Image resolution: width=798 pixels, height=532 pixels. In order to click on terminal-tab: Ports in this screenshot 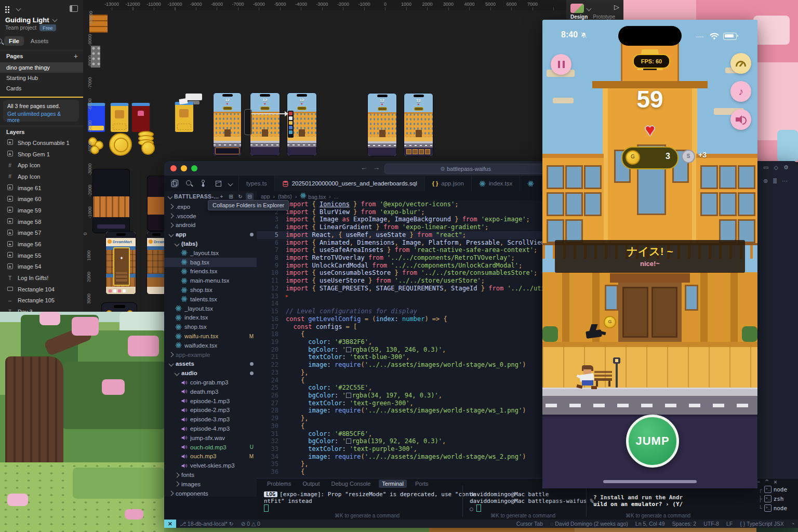, I will do `click(422, 484)`.